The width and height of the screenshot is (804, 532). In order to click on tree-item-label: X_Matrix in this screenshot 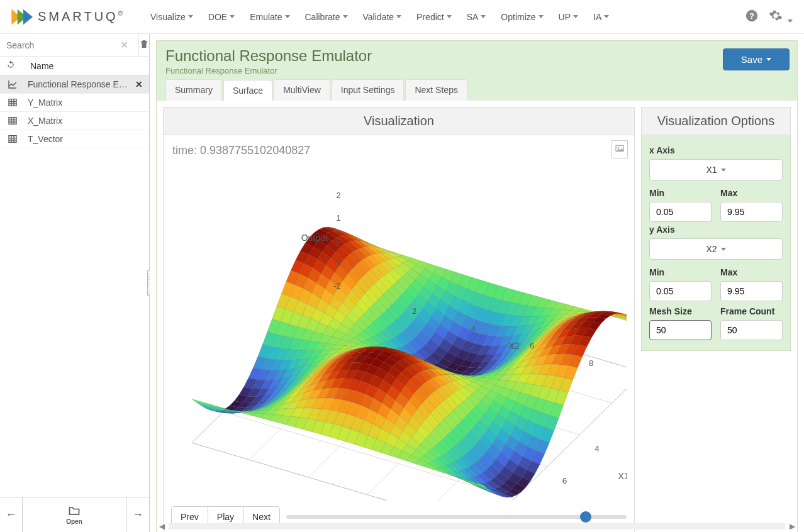, I will do `click(86, 121)`.